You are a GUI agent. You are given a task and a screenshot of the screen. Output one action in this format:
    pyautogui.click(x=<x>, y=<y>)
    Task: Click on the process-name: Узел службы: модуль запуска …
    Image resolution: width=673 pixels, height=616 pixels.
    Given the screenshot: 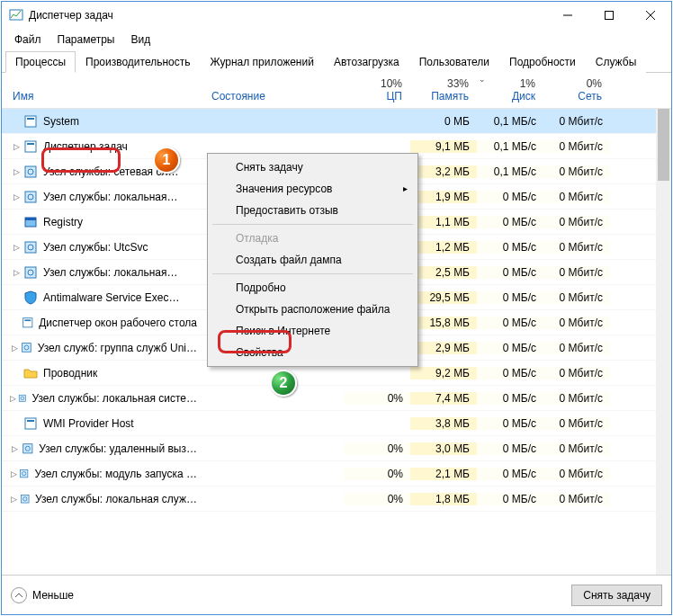 What is the action you would take?
    pyautogui.click(x=116, y=474)
    